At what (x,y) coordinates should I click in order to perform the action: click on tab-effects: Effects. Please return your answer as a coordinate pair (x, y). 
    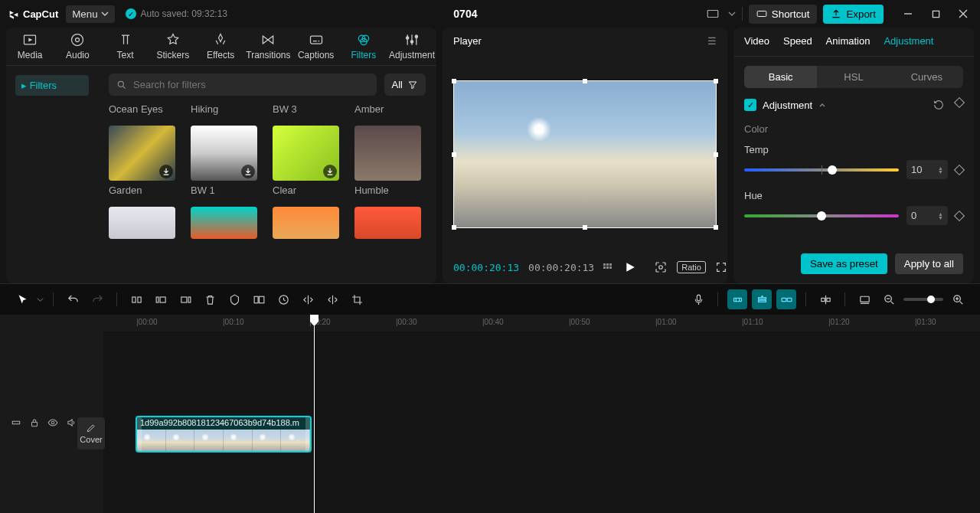
    Looking at the image, I should click on (220, 46).